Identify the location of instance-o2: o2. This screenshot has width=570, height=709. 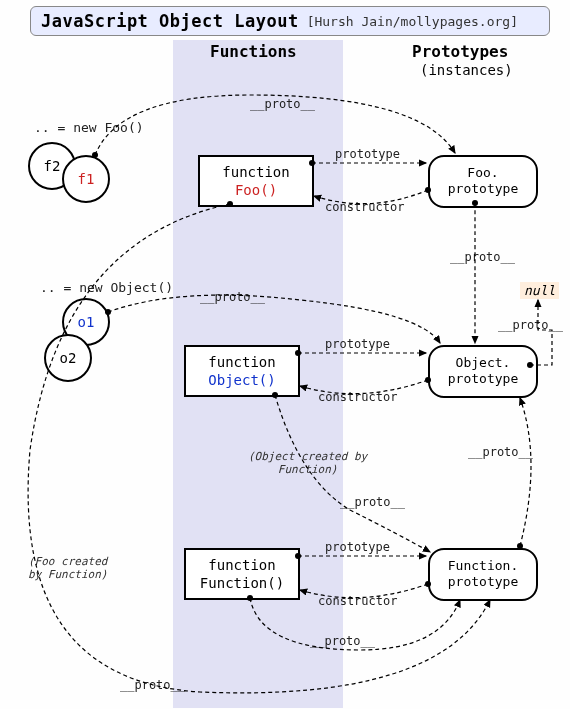
(68, 358).